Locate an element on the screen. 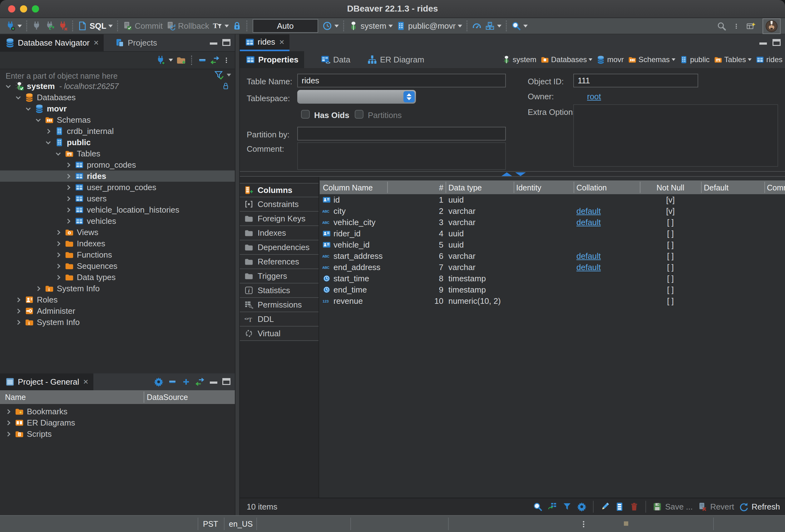 This screenshot has height=532, width=785. tree-item-user-promo-codes: user_promo_codes is located at coordinates (118, 187).